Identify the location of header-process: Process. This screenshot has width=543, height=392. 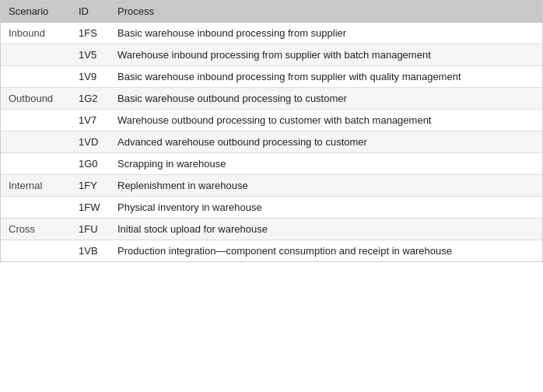
(326, 12).